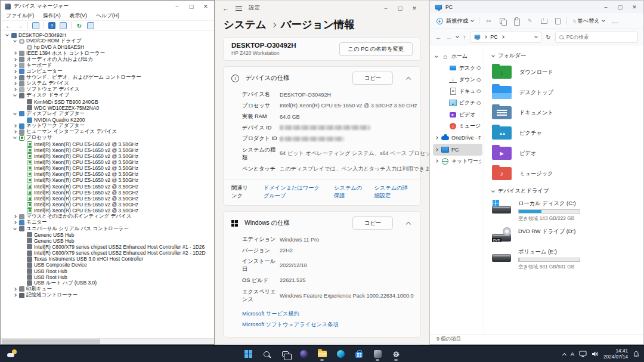  Describe the element at coordinates (327, 324) in the screenshot. I see `license-link: Microsoft ソフトウェアライセンス条項` at that location.